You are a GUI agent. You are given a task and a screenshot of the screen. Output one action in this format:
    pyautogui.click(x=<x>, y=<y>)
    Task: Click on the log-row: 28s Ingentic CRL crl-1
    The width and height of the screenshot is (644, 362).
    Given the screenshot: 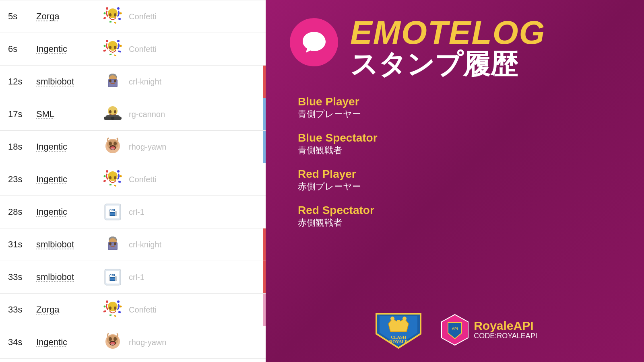 What is the action you would take?
    pyautogui.click(x=133, y=212)
    